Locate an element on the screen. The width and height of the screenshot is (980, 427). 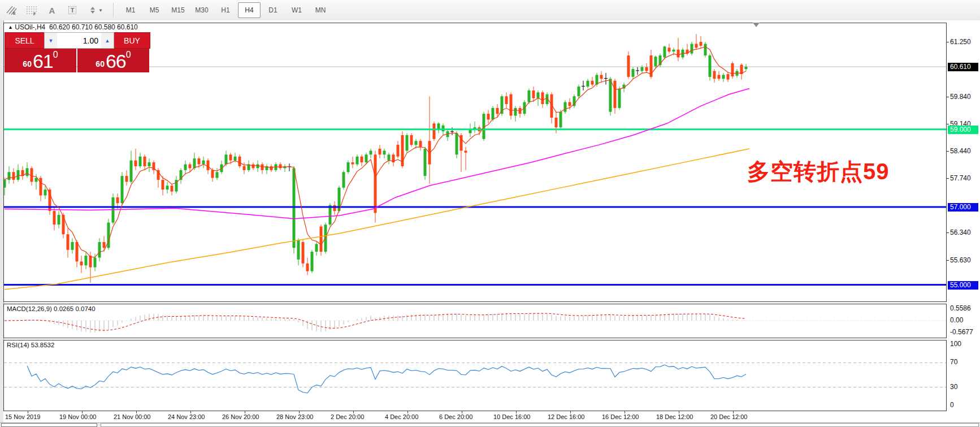
buy-price-main: 66 is located at coordinates (116, 61).